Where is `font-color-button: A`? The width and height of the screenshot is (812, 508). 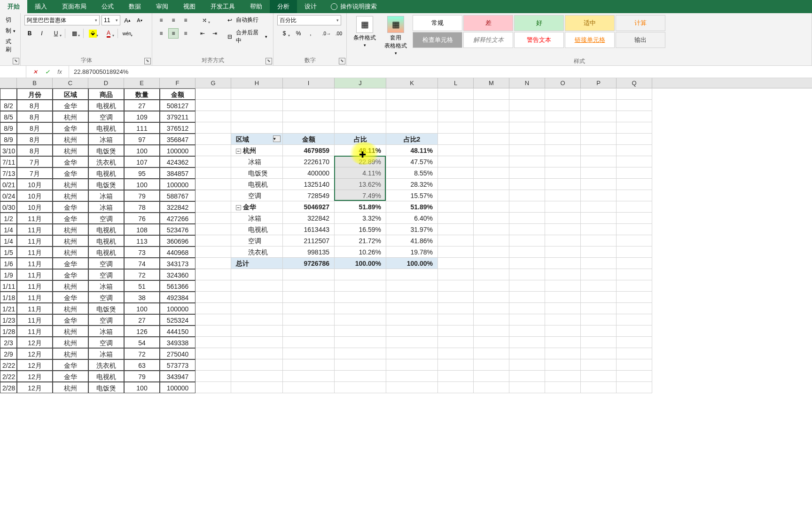 font-color-button: A is located at coordinates (109, 33).